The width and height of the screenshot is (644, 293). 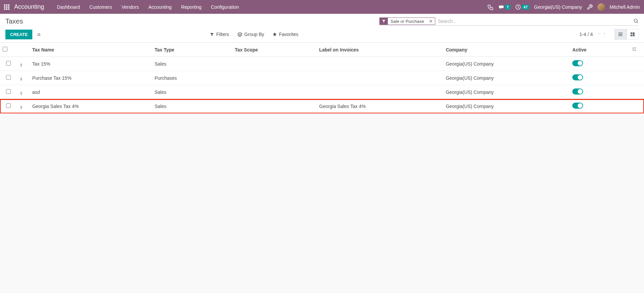 What do you see at coordinates (407, 21) in the screenshot?
I see `search-facet: Sale or Purchase ✕` at bounding box center [407, 21].